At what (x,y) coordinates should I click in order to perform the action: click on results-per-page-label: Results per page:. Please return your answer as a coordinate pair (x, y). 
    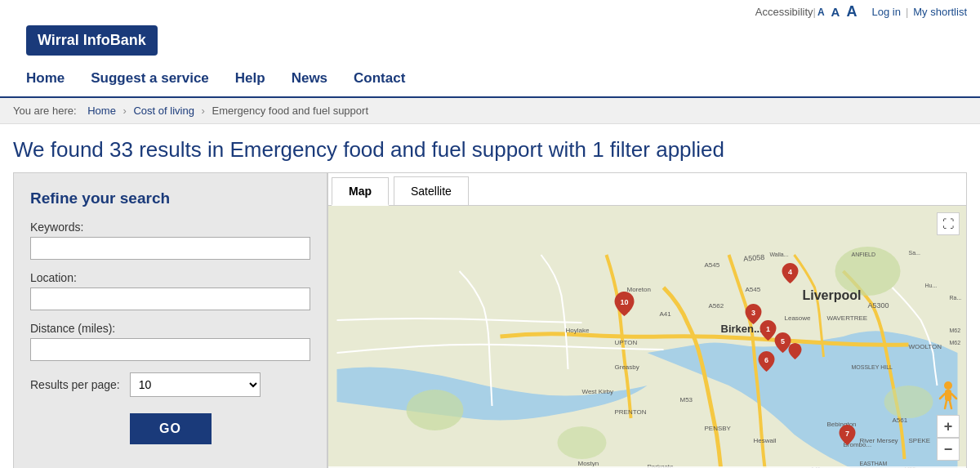
    Looking at the image, I should click on (75, 385).